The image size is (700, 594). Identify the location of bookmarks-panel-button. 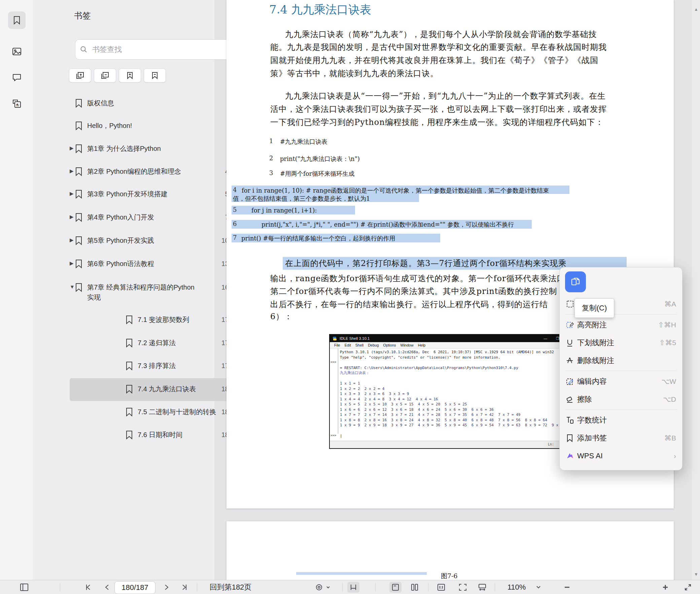
(17, 20).